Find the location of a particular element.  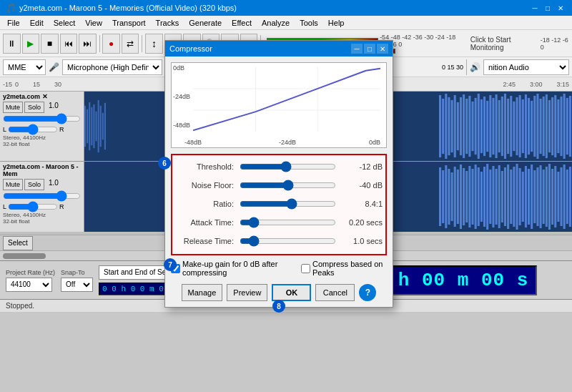

mic-icon: 🎤 is located at coordinates (54, 67).